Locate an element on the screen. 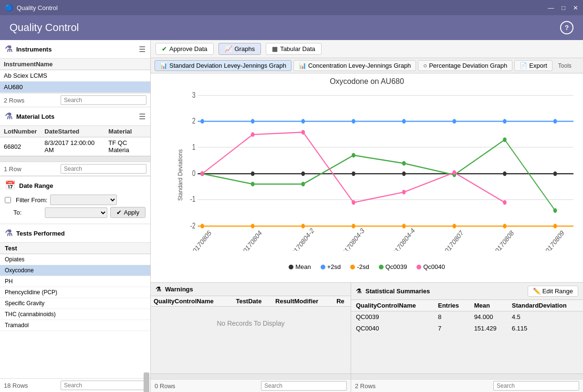 This screenshot has height=392, width=583. tests-performed-title: Tests Performed is located at coordinates (41, 234).